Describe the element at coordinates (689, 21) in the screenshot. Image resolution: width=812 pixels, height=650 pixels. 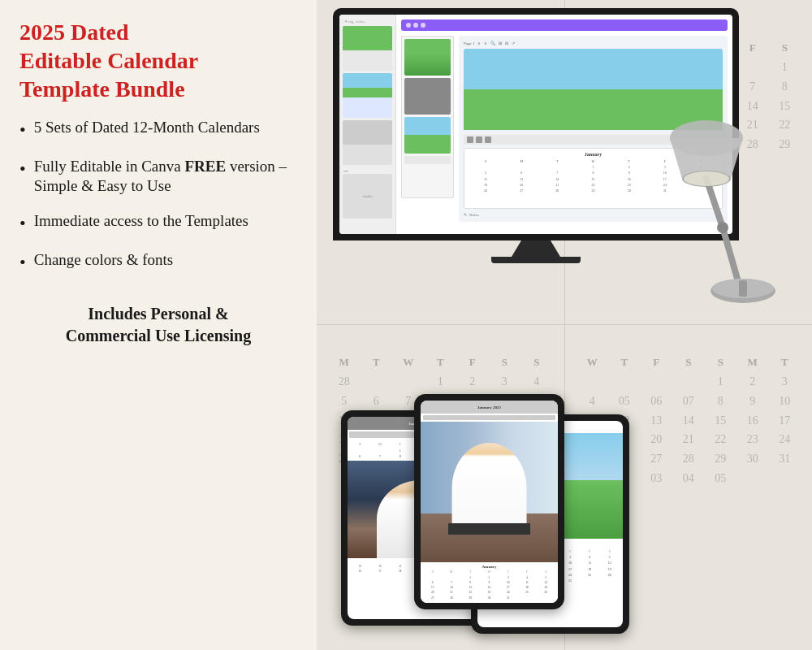
I see `march-title: March` at that location.